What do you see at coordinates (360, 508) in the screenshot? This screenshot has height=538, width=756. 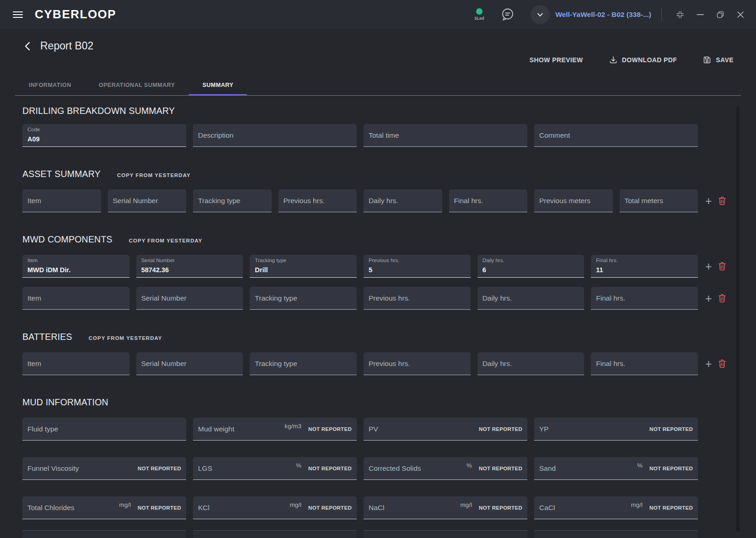 I see `mud-row-3: Total Chlorides mg/l NOT REPORTED KCl mg…` at bounding box center [360, 508].